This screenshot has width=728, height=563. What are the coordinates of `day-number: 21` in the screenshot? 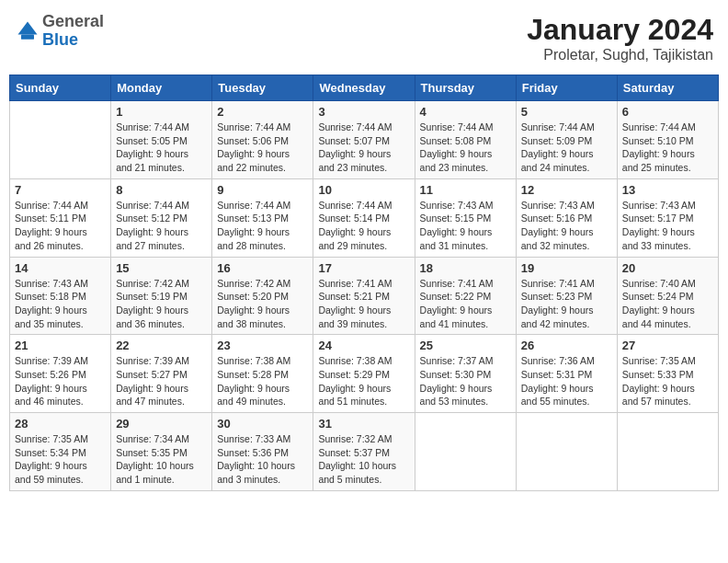 It's located at (61, 346).